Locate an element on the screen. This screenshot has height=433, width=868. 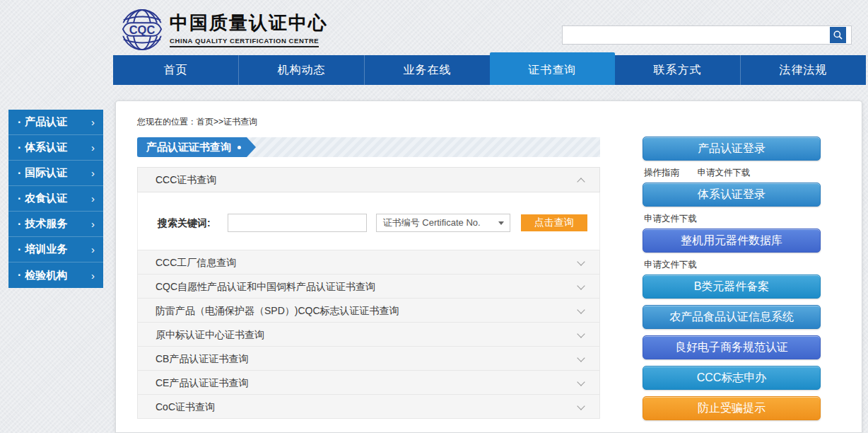
accordion-header-cb: CB产品认证证书查询 is located at coordinates (369, 358).